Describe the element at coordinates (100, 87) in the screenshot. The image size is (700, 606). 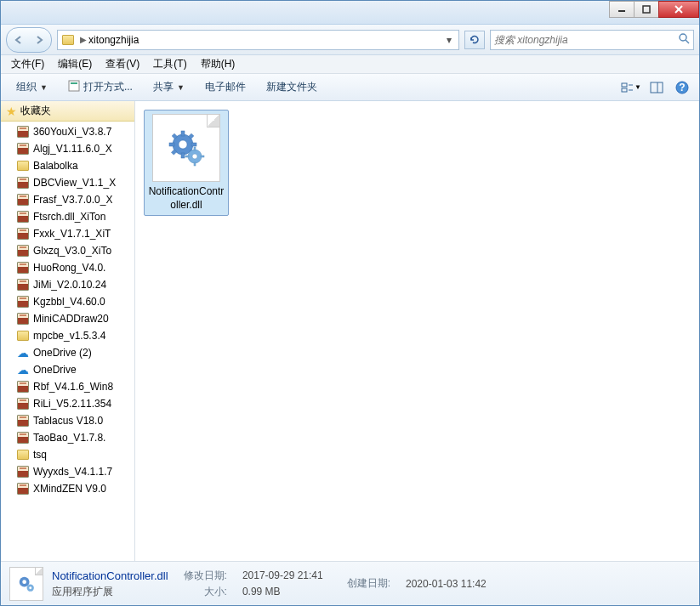
I see `open-with-button: 打开方式...` at that location.